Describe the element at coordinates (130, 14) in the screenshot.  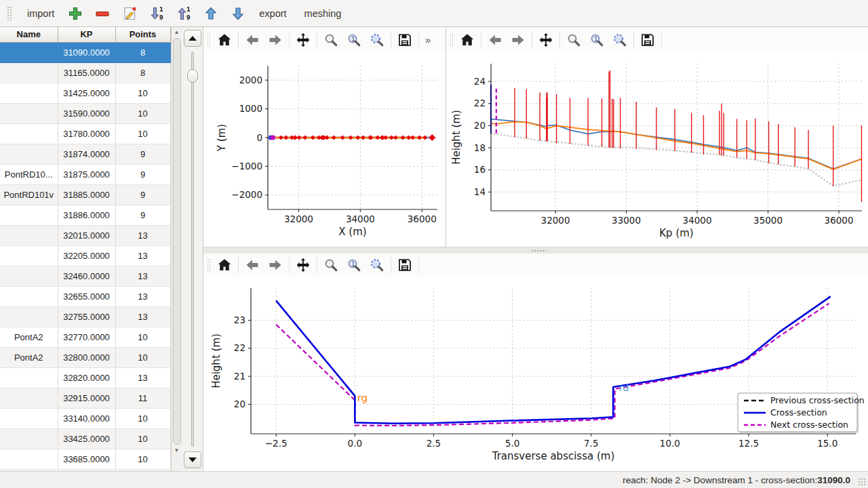
I see `edit-icon` at that location.